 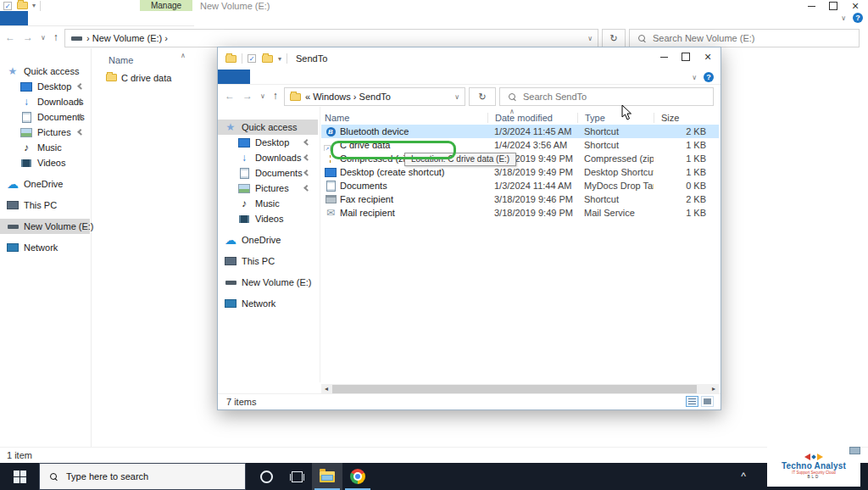 I want to click on column-header-type: Type, so click(x=615, y=118).